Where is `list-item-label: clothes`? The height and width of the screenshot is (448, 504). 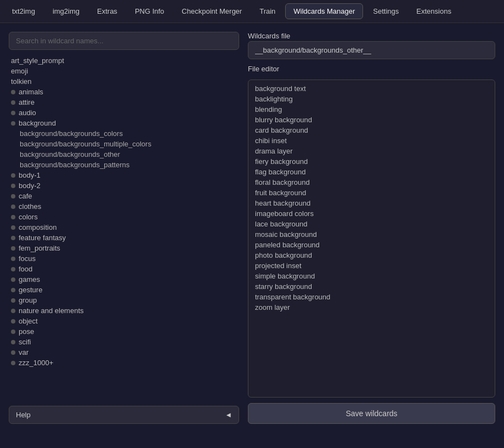 list-item-label: clothes is located at coordinates (30, 206).